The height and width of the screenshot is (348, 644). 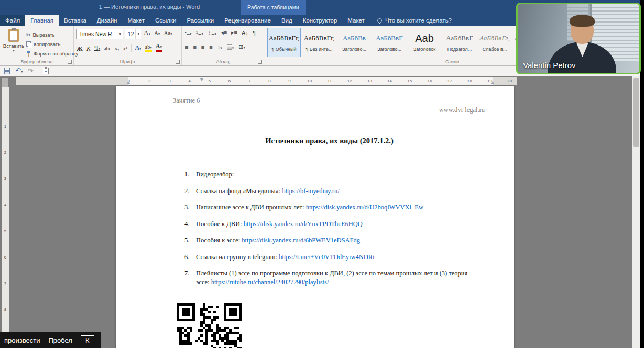 What do you see at coordinates (270, 282) in the screenshot?
I see `hyperlink: https://rutube.ru/channel/24027290/playl…` at bounding box center [270, 282].